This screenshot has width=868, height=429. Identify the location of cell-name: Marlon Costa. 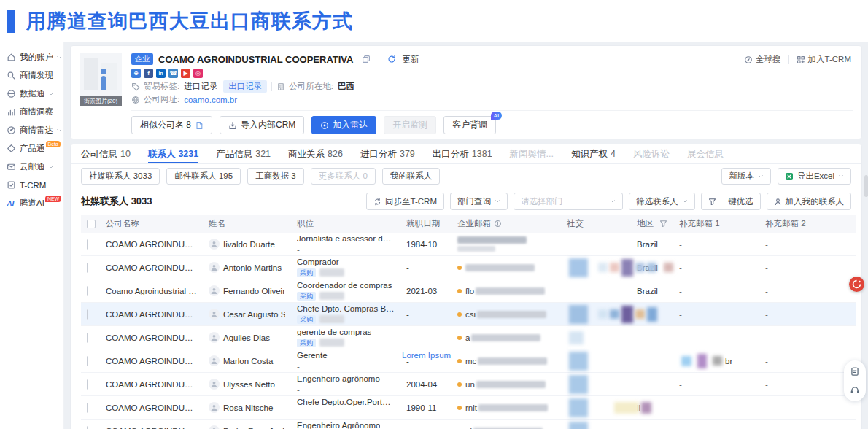
(247, 361).